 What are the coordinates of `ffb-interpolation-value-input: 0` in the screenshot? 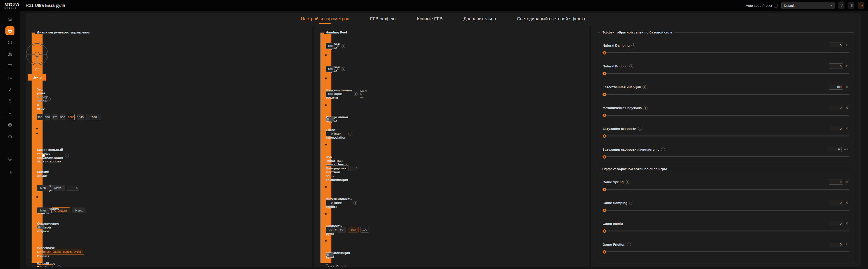 It's located at (330, 134).